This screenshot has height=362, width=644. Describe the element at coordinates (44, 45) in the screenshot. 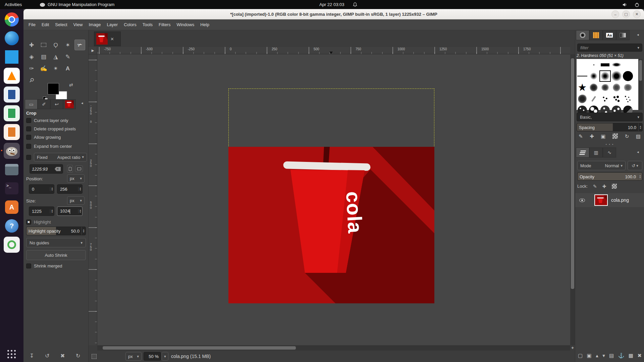

I see `tool-rectangle-select` at that location.